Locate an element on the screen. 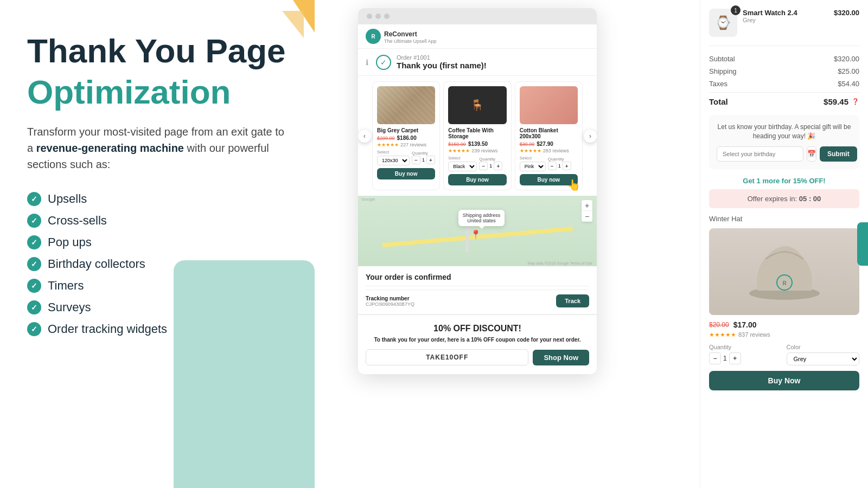  cart-item-image-wrap: ⌚ 1 is located at coordinates (723, 23).